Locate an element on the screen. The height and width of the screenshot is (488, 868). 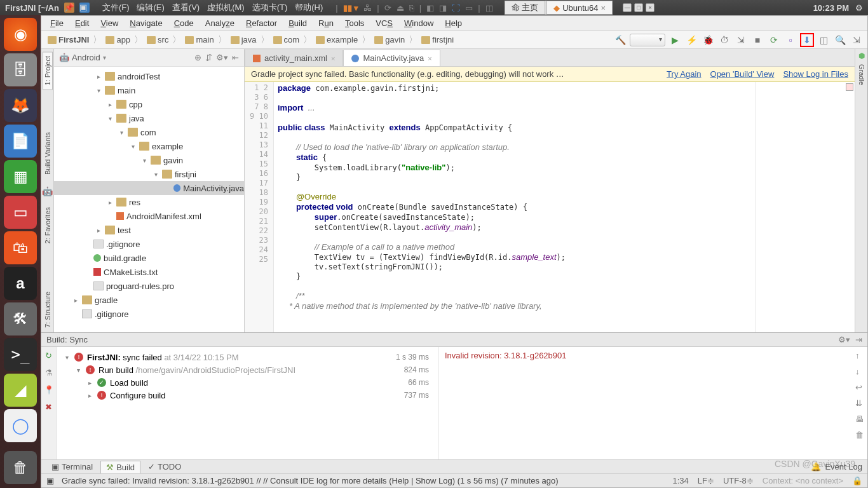
print-icon: 🖶 is located at coordinates (859, 419).